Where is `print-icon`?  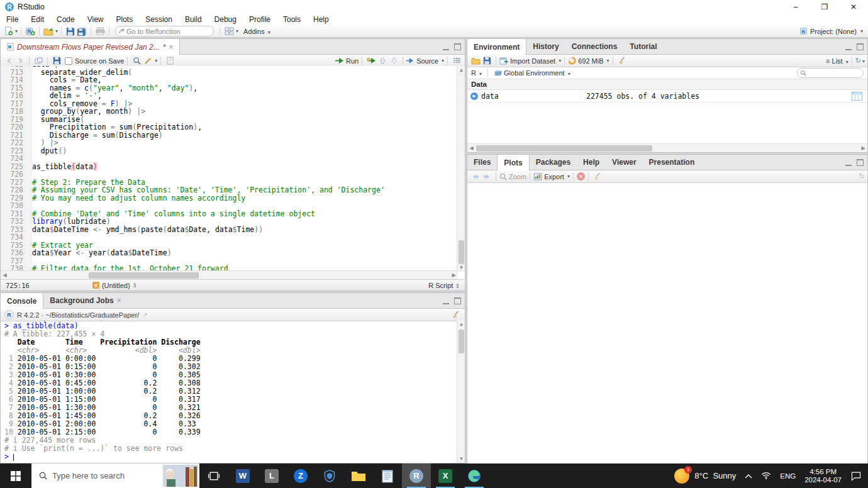
print-icon is located at coordinates (100, 31).